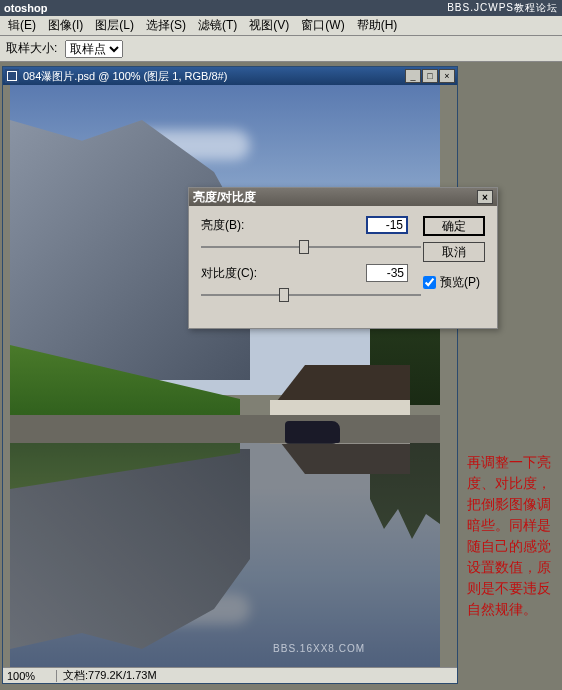  I want to click on contrast-input, so click(387, 273).